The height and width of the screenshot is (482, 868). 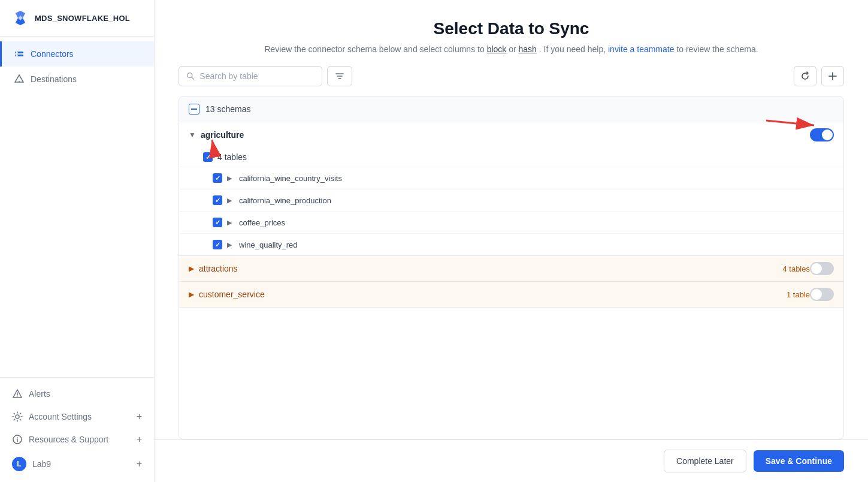 What do you see at coordinates (512, 295) in the screenshot?
I see `schema-group-customer-service: ▶ customer_service 1 table` at bounding box center [512, 295].